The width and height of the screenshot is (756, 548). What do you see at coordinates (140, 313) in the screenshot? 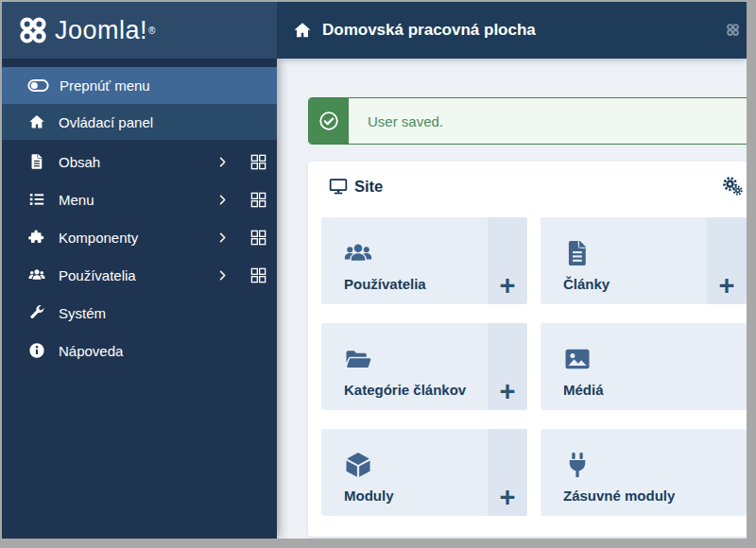
I see `sidebar-menu-item: Systém` at bounding box center [140, 313].